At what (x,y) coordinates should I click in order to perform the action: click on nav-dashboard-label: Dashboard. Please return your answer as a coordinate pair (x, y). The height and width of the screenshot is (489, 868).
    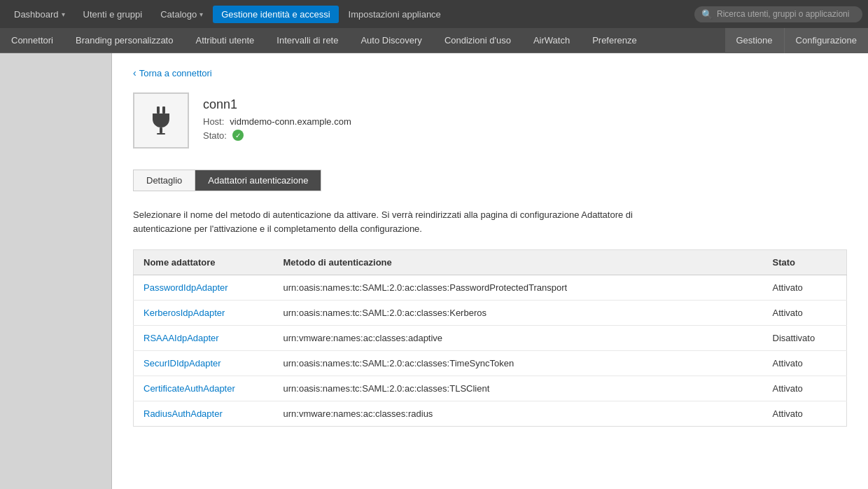
    Looking at the image, I should click on (36, 14).